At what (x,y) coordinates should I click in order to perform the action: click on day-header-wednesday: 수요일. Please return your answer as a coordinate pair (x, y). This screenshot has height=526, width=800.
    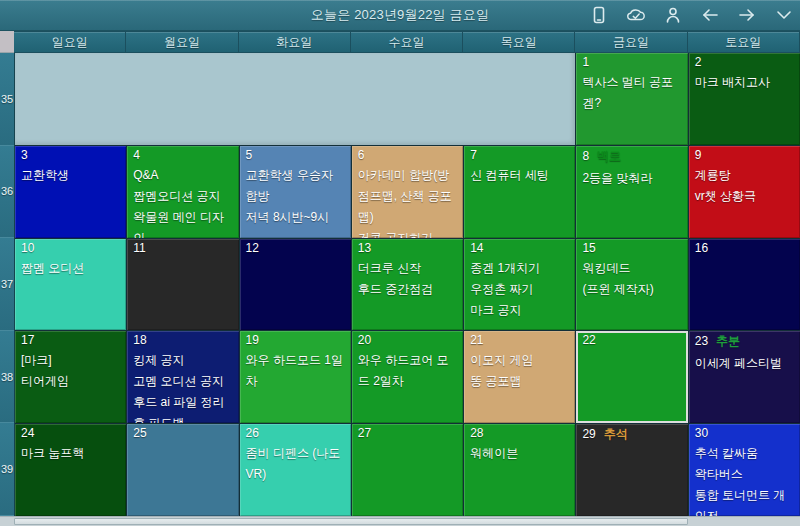
    Looking at the image, I should click on (407, 42).